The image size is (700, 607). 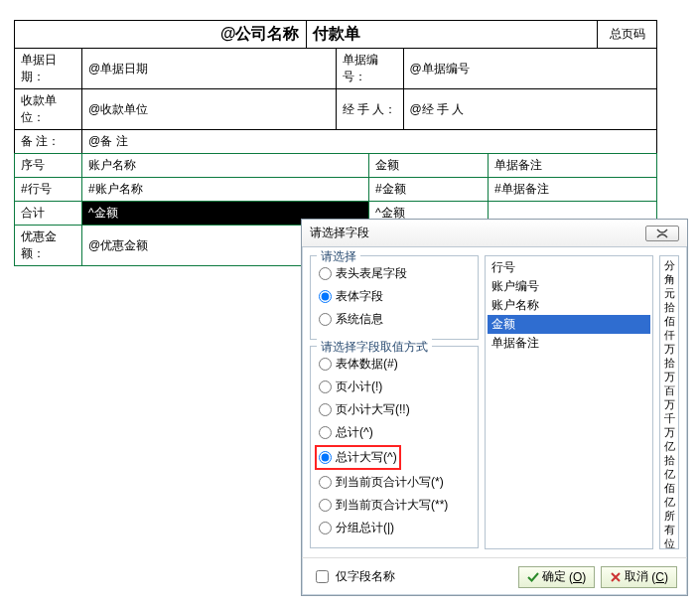 I want to click on list-item: 元, so click(x=669, y=293).